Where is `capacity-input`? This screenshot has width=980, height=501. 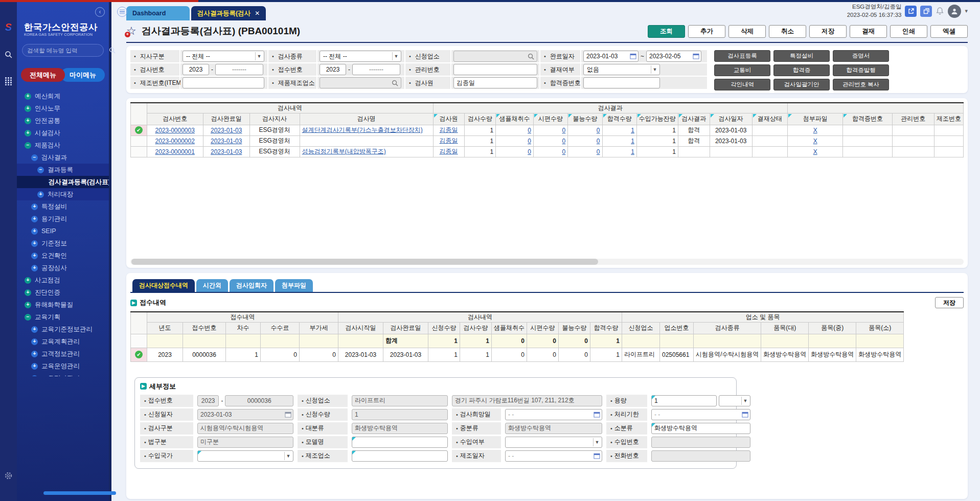
capacity-input is located at coordinates (684, 401).